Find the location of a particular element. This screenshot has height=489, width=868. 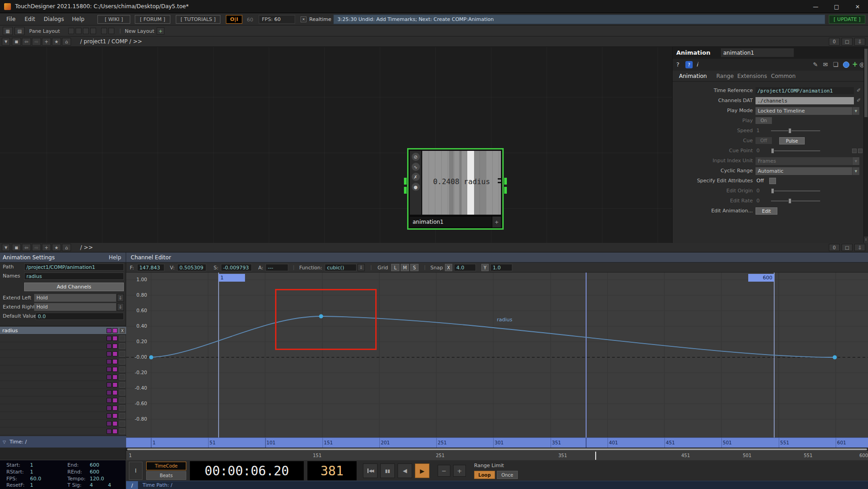

add-layout-button: + is located at coordinates (160, 31).